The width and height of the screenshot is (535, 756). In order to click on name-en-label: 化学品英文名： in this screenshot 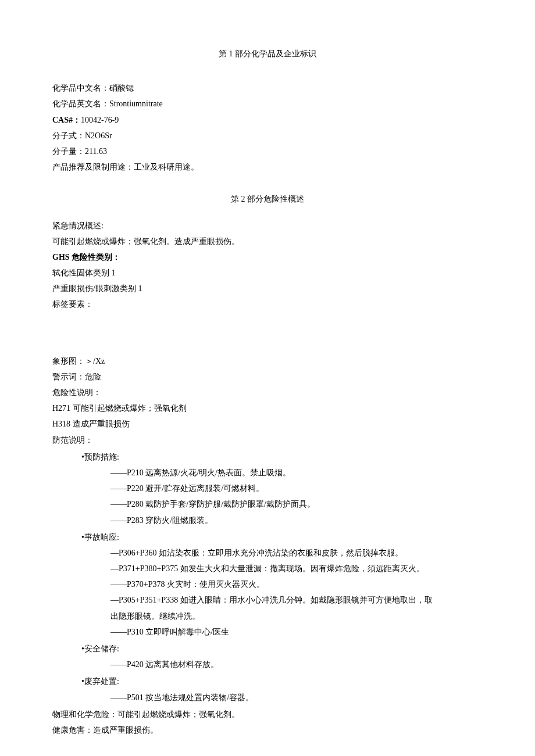, I will do `click(81, 103)`.